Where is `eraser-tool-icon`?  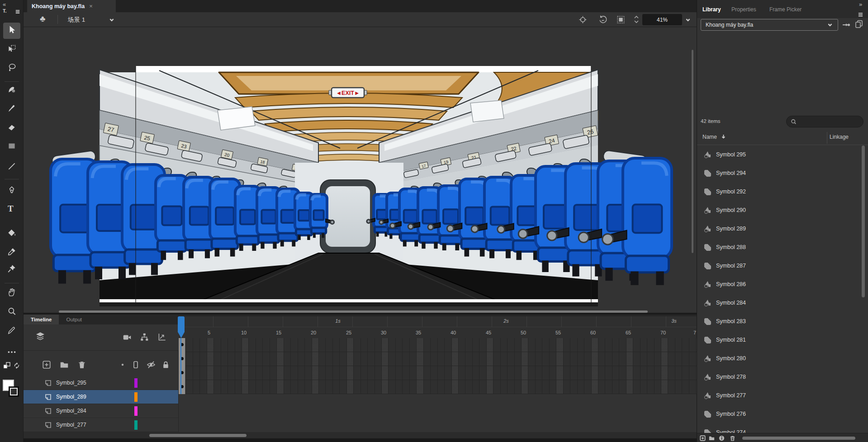 eraser-tool-icon is located at coordinates (12, 127).